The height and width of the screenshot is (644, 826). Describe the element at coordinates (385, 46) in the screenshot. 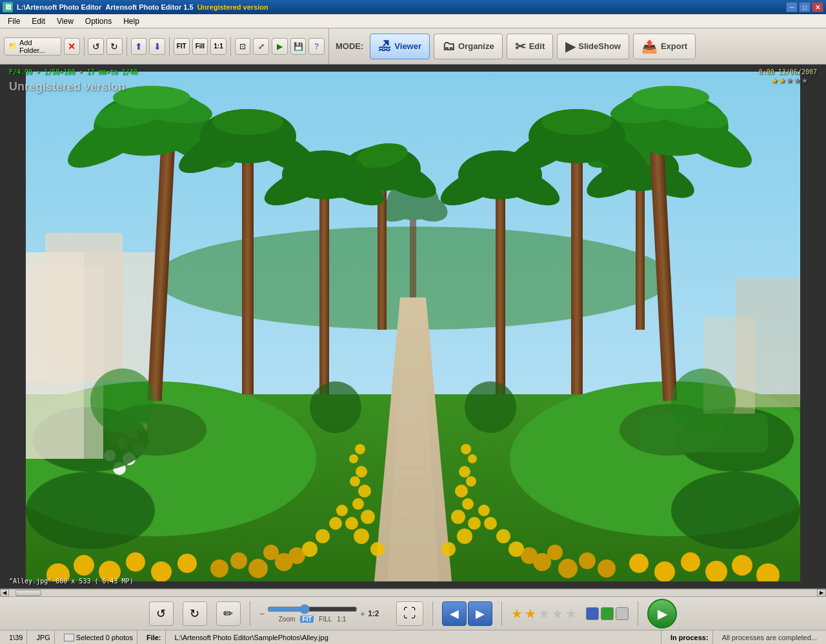

I see `viewer-icon: 🏖` at that location.